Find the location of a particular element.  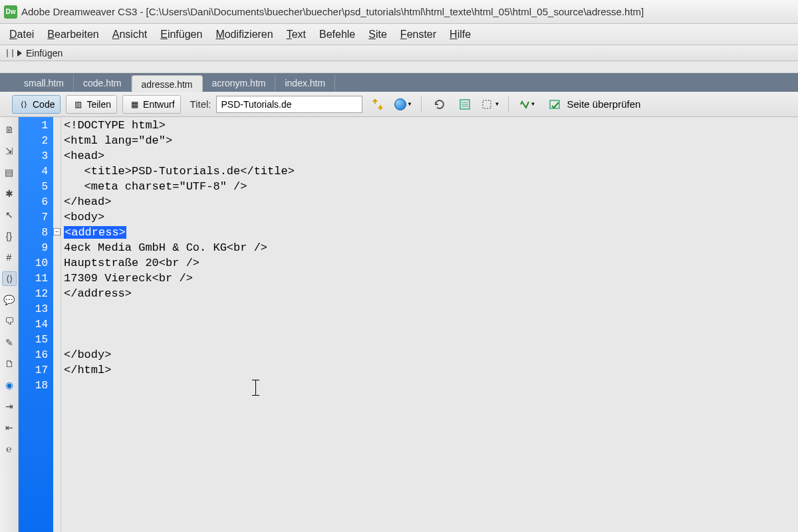

line-number: 12 is located at coordinates (36, 294).